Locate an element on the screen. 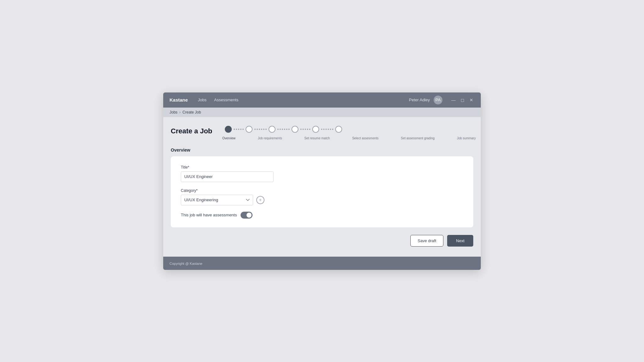 Image resolution: width=644 pixels, height=362 pixels. save-draft-button: Save draft is located at coordinates (427, 241).